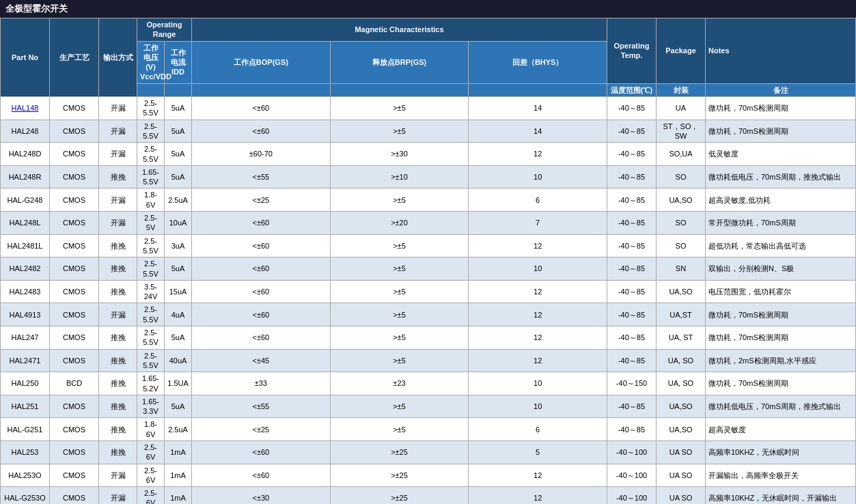 This screenshot has width=856, height=504. Describe the element at coordinates (681, 90) in the screenshot. I see `col-subheader-pkg: 封装` at that location.